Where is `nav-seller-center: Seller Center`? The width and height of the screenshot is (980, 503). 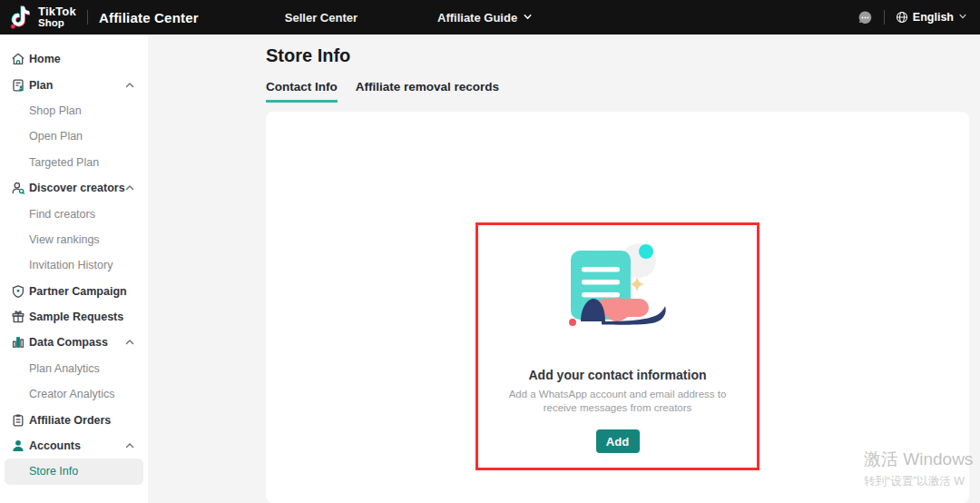
nav-seller-center: Seller Center is located at coordinates (321, 18).